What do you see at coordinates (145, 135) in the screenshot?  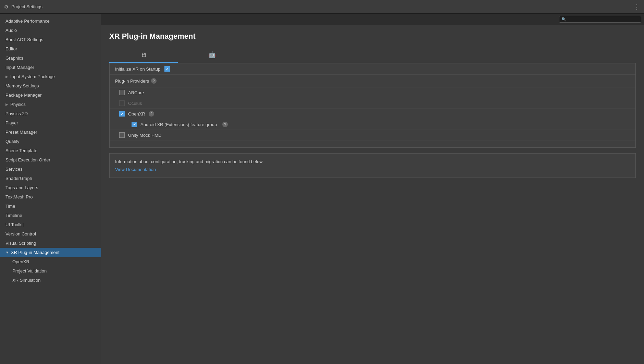 I see `unity-mock-hmd-label: Unity Mock HMD` at bounding box center [145, 135].